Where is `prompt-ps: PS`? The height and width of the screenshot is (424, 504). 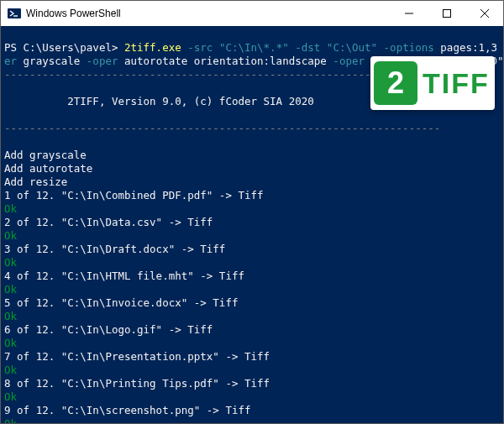
prompt-ps: PS is located at coordinates (13, 47).